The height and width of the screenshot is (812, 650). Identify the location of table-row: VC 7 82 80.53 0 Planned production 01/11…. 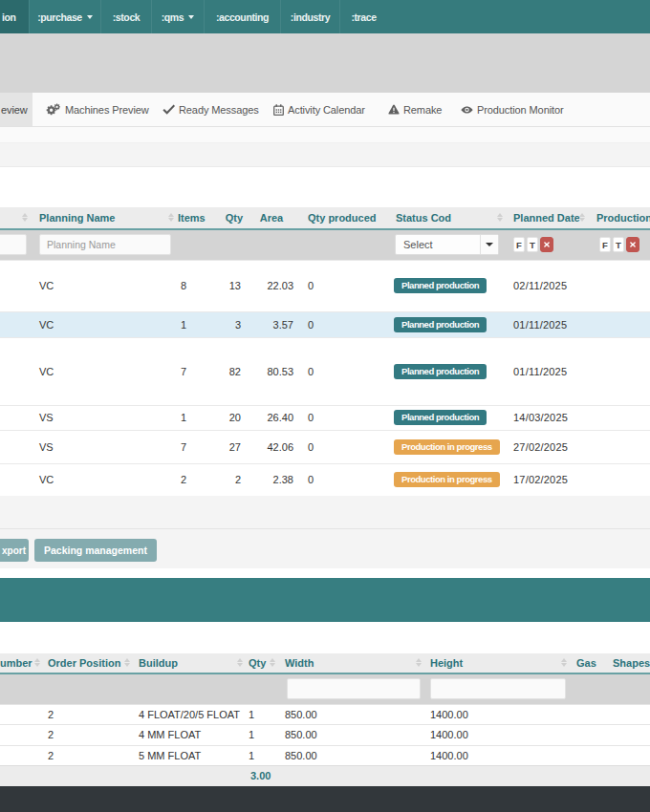
(325, 371).